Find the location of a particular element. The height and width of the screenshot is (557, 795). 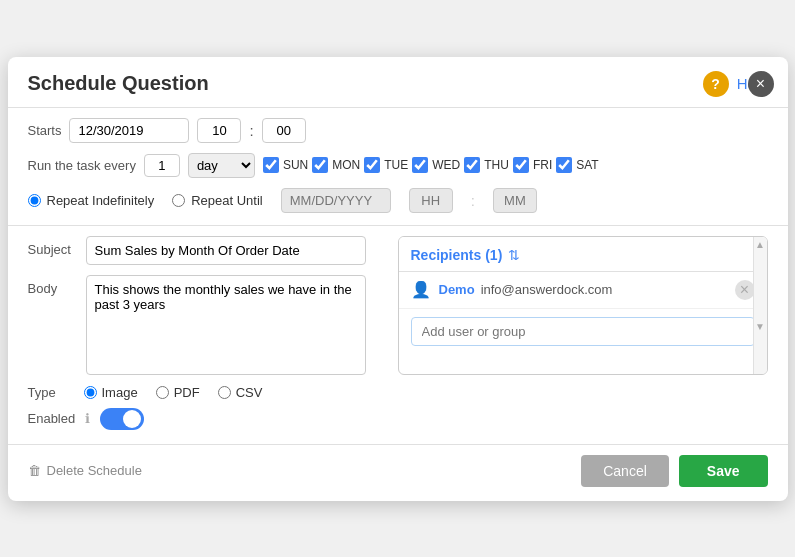

recipient-email: info@answerdock.com is located at coordinates (547, 290).